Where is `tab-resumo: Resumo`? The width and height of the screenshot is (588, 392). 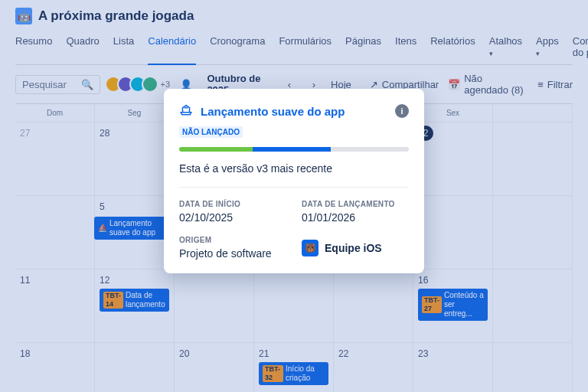 tab-resumo: Resumo is located at coordinates (34, 47).